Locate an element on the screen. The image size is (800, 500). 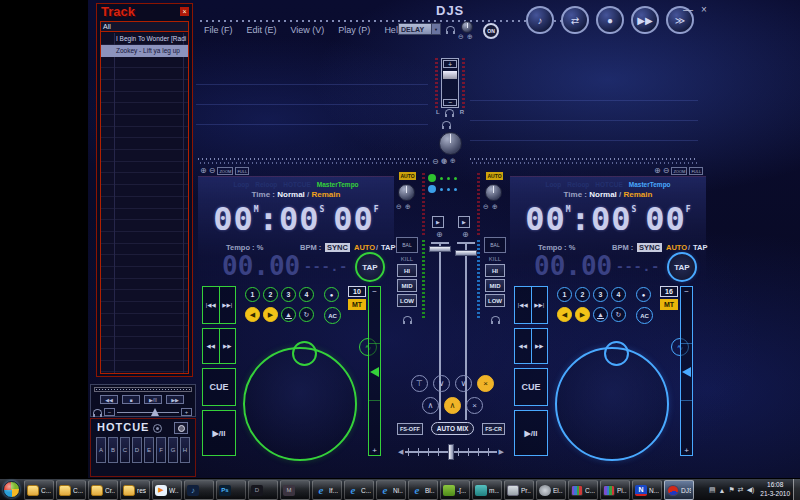
taskbar-button: -[... is located at coordinates (455, 490).